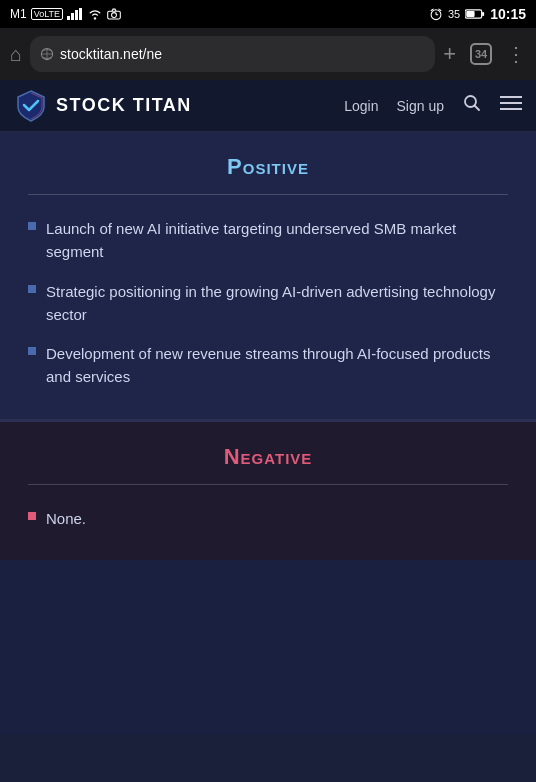 This screenshot has width=536, height=782. What do you see at coordinates (481, 54) in the screenshot?
I see `tab-count: 34` at bounding box center [481, 54].